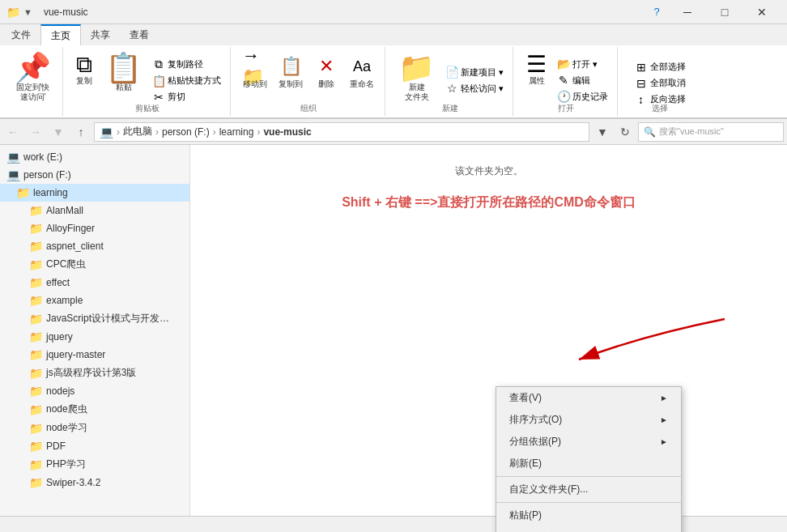 The height and width of the screenshot is (532, 787). What do you see at coordinates (95, 372) in the screenshot?
I see `sidebar-item-js-adv: 📁 js高级程序设计第3版` at bounding box center [95, 372].